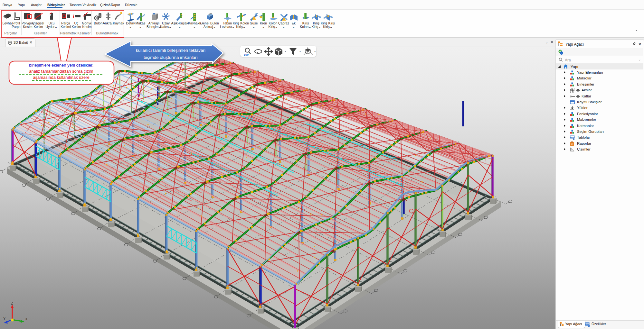  I want to click on svg-text:birleşimlere eklenen yeni özel: birleşimlere eklenen yeni özellikler,, so click(61, 65).